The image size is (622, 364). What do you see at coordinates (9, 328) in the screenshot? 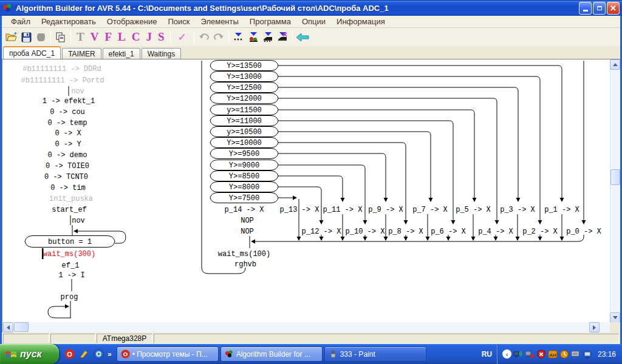
I see `scroll-left-button` at bounding box center [9, 328].